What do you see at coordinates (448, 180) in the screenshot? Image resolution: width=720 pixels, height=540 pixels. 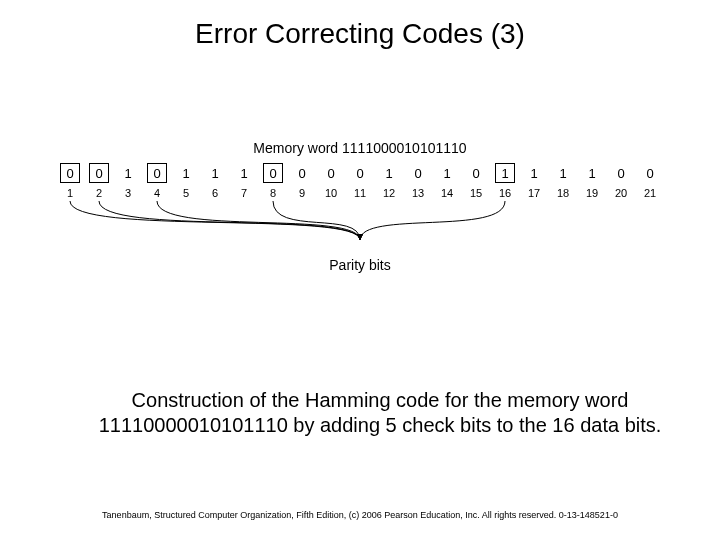 I see `bit-cell: 114` at bounding box center [448, 180].